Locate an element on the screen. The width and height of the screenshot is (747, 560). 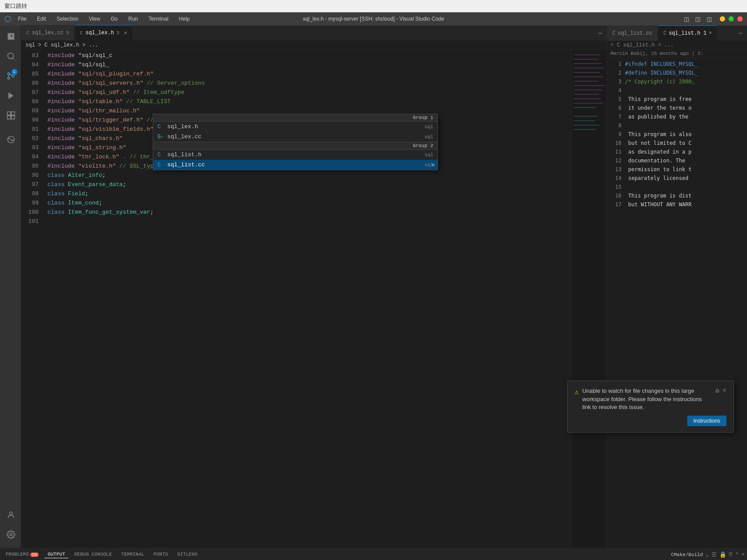
tab-bar-left: C sql_lex.cc 5 C sql_lex.h 5 × ⋯ is located at coordinates (314, 33).